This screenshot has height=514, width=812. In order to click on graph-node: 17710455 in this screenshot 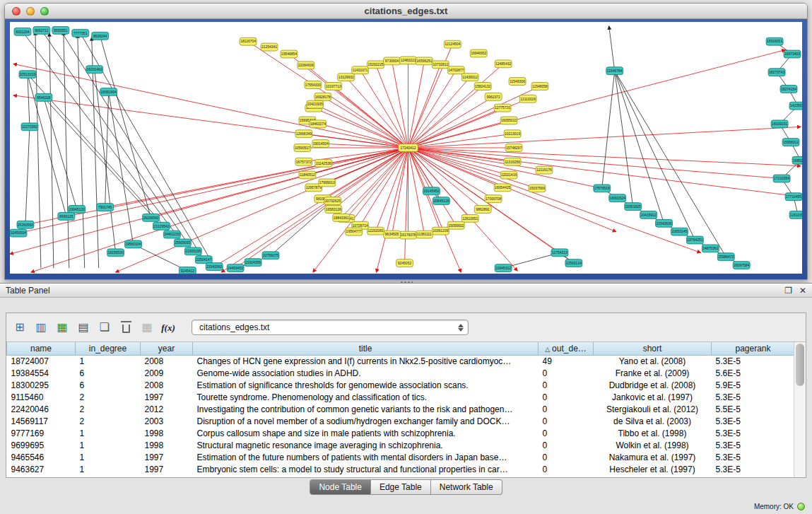, I will do `click(794, 197)`.